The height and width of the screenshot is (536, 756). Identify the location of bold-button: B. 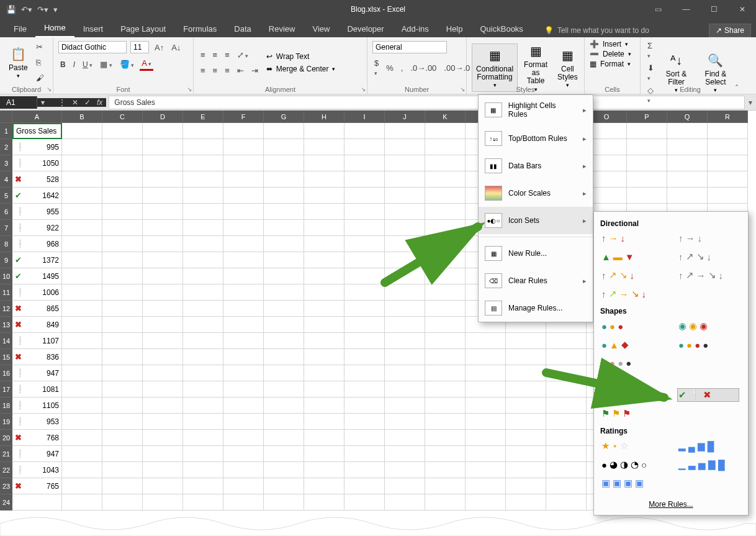
(63, 65).